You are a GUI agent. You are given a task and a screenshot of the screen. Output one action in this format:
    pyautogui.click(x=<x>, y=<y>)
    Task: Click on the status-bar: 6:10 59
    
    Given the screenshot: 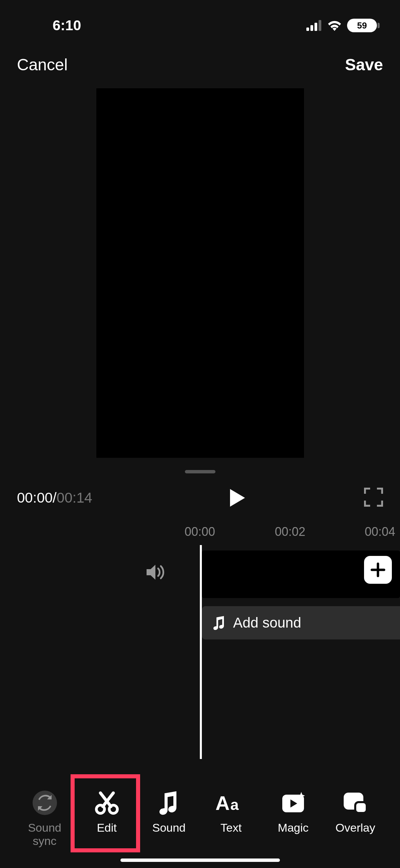 What is the action you would take?
    pyautogui.click(x=200, y=20)
    